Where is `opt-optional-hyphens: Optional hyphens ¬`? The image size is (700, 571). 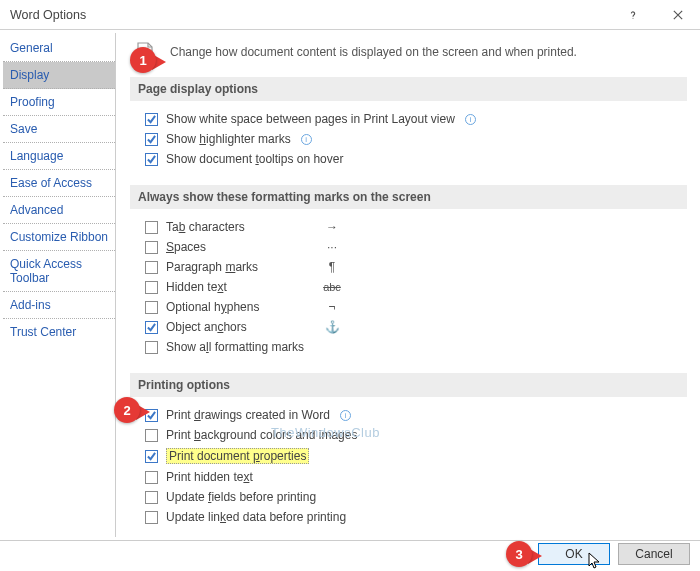 opt-optional-hyphens: Optional hyphens ¬ is located at coordinates (416, 307).